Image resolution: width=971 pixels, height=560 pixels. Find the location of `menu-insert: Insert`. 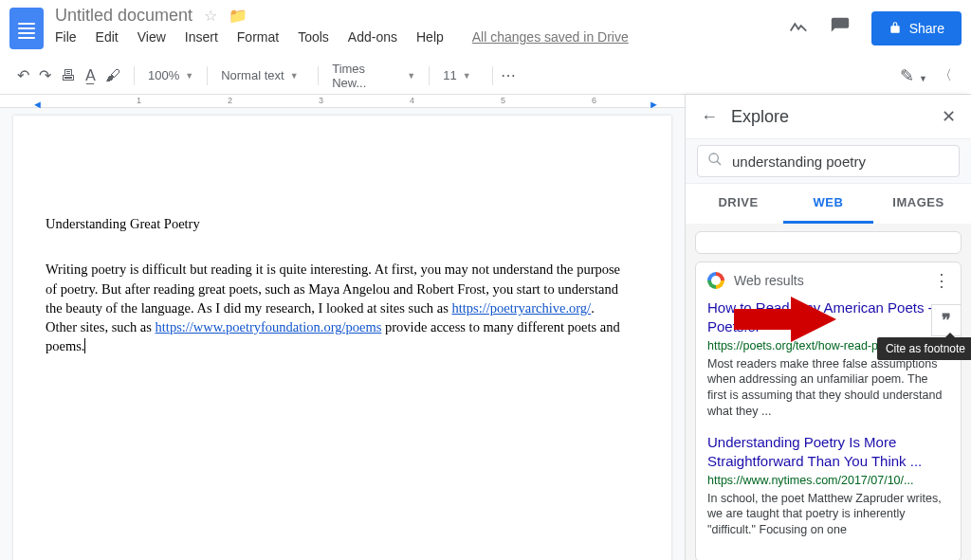

menu-insert: Insert is located at coordinates (201, 37).